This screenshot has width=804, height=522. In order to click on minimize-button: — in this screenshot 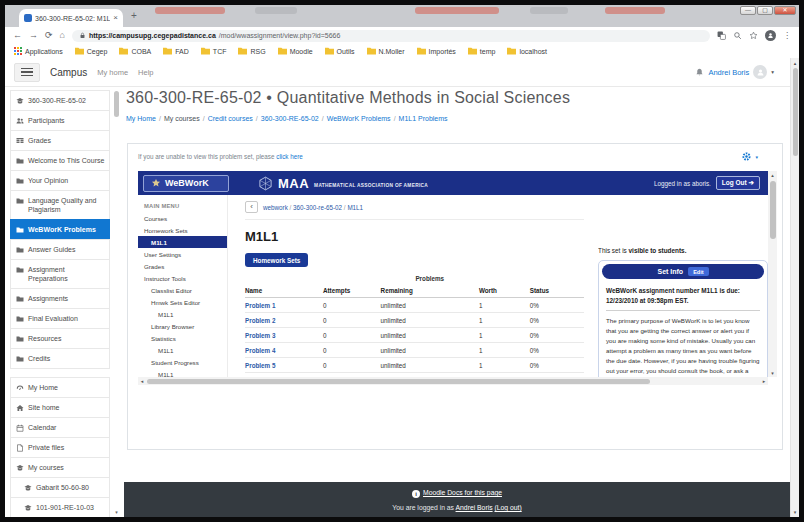, I will do `click(748, 10)`.